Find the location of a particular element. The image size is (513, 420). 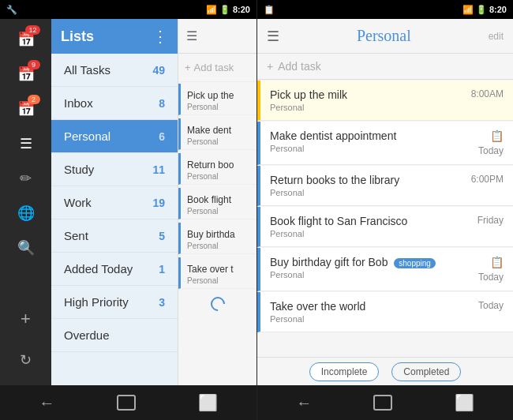

pencil-icon: ✏ is located at coordinates (25, 178).